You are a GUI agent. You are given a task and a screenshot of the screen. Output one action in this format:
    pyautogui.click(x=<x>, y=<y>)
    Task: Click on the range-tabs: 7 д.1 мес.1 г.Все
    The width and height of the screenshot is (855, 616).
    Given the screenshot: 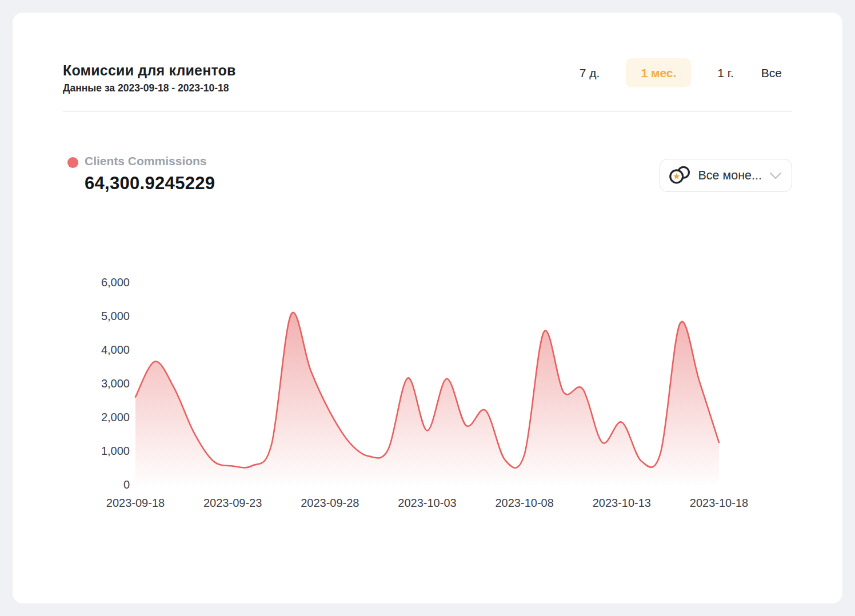 What is the action you would take?
    pyautogui.click(x=681, y=73)
    